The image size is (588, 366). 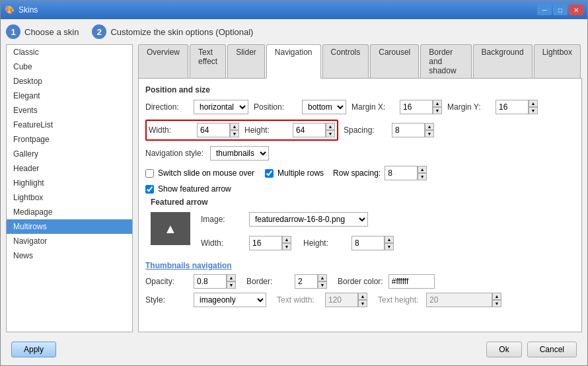 I want to click on text-width-down: ▼, so click(x=363, y=304).